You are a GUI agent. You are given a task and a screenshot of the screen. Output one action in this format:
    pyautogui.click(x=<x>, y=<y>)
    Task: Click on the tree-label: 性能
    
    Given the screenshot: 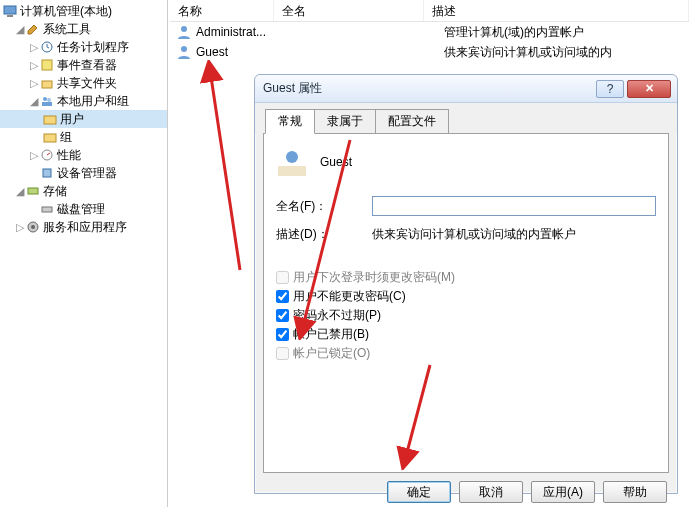 What is the action you would take?
    pyautogui.click(x=69, y=156)
    